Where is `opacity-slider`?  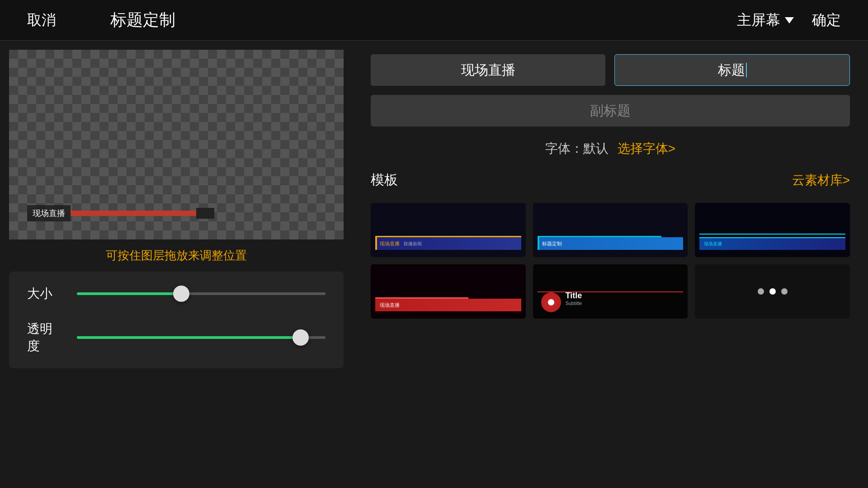 opacity-slider is located at coordinates (201, 338).